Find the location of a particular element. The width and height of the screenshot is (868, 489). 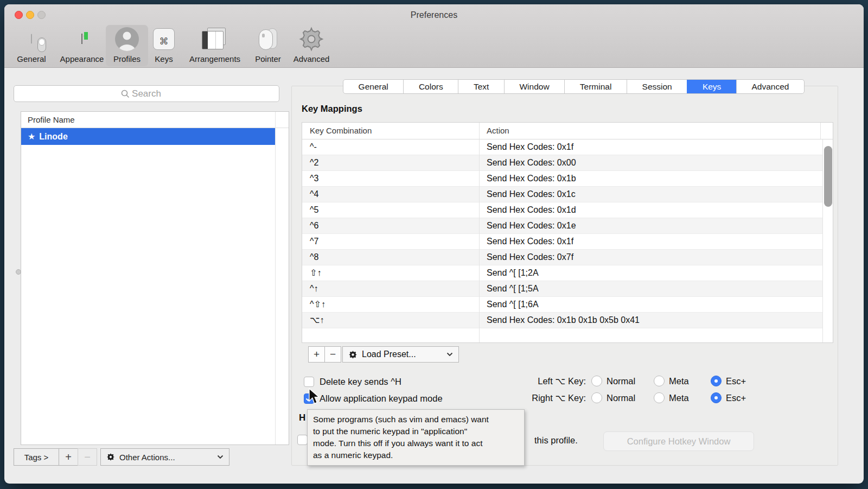

configure-hotkey-window-button: Configure Hotkey Window is located at coordinates (679, 441).